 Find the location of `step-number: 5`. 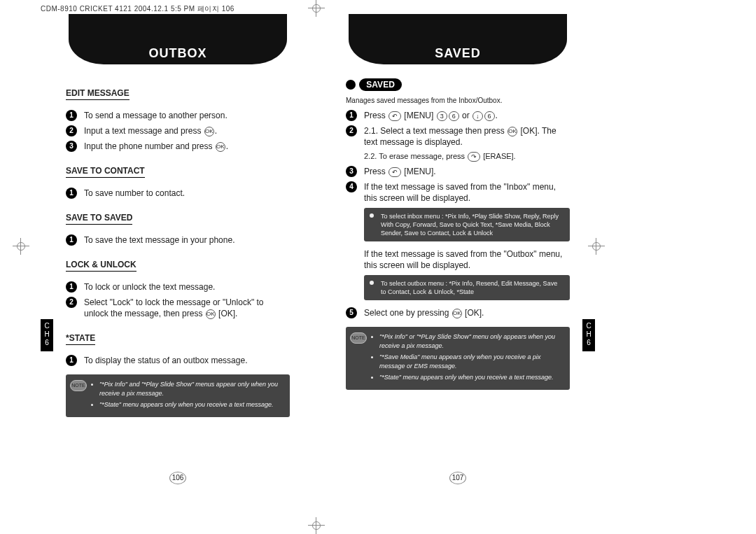

step-number: 5 is located at coordinates (351, 313).